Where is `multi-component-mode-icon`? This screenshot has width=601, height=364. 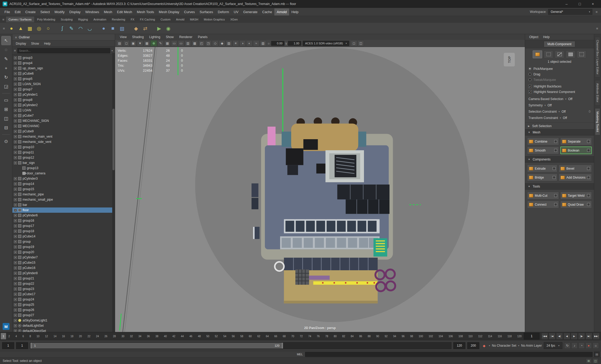 multi-component-mode-icon is located at coordinates (537, 54).